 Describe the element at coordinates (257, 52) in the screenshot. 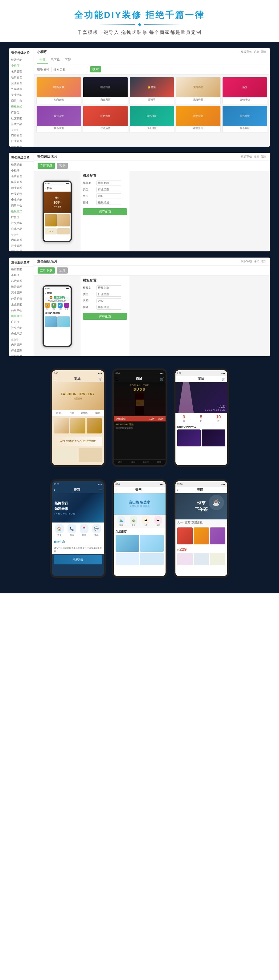

I see `topbar-link-logout: 退出` at that location.